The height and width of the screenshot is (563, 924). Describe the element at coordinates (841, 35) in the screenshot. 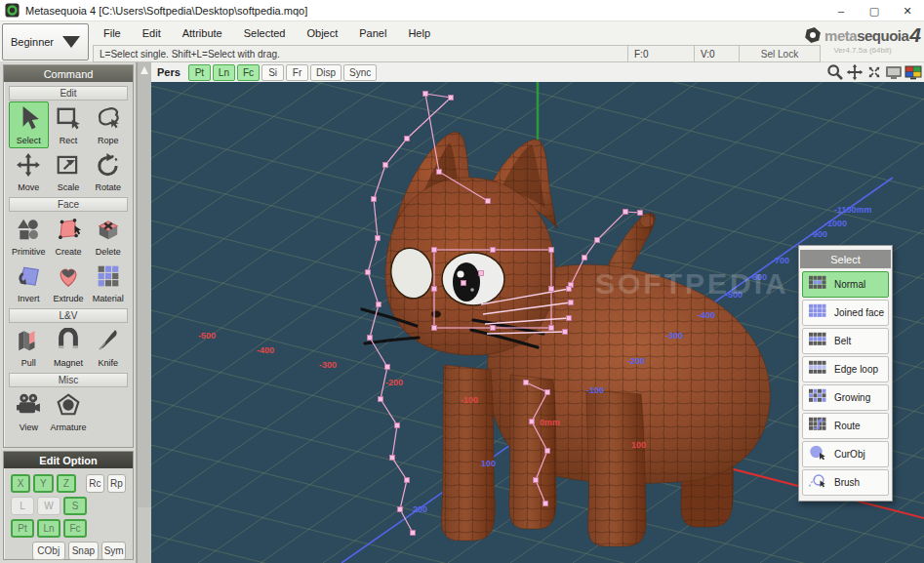

I see `brand-meta: meta` at that location.